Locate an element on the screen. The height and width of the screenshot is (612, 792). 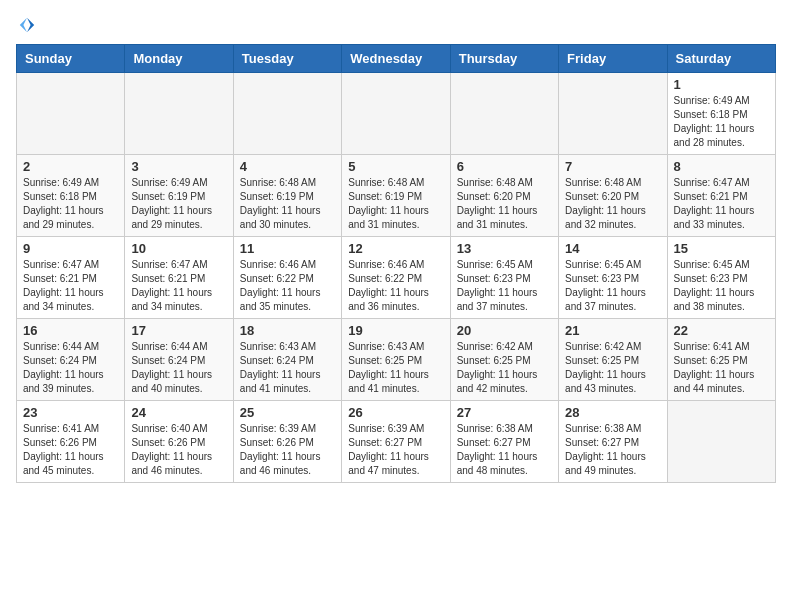
calendar-cell: 13Sunrise: 6:45 AM Sunset: 6:23 PM Dayli… is located at coordinates (504, 278).